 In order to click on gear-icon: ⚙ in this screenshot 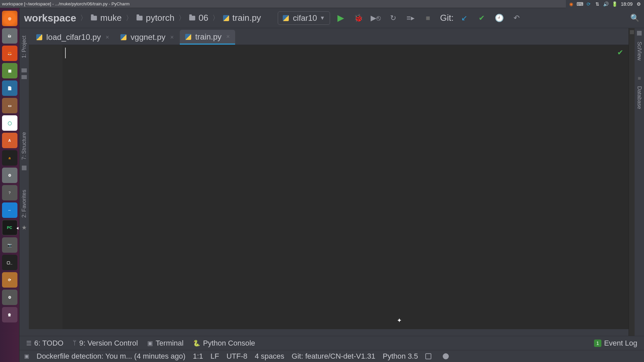, I will do `click(639, 4)`.